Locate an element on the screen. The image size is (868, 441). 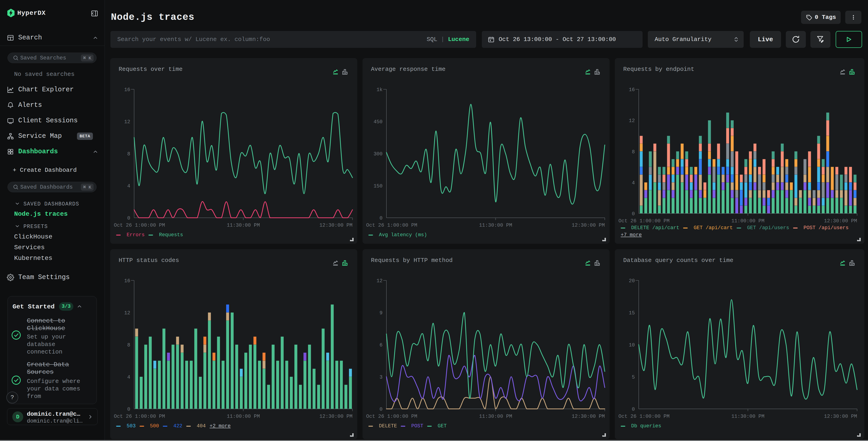
svg-text: 300 is located at coordinates (378, 154).